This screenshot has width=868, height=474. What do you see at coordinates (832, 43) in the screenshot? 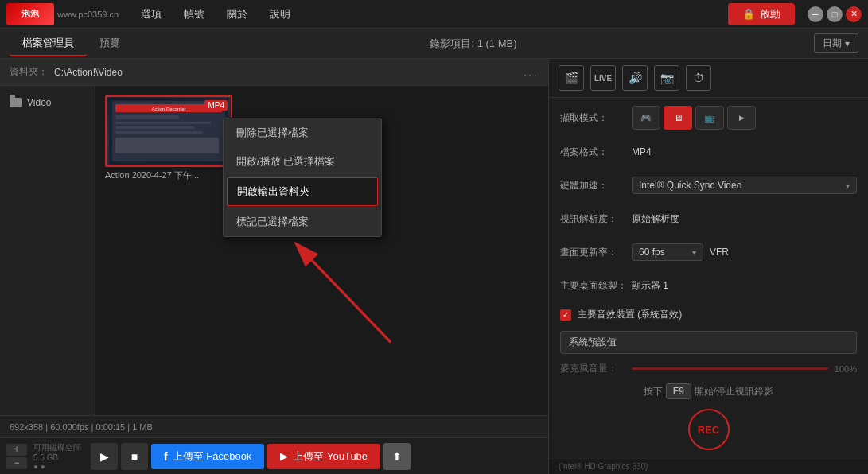
I see `date-label: 日期` at bounding box center [832, 43].